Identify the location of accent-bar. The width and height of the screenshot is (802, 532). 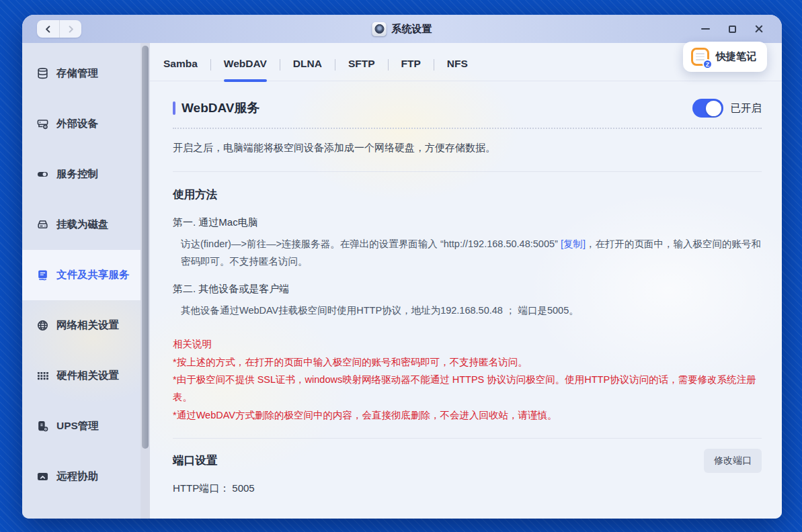
(174, 108).